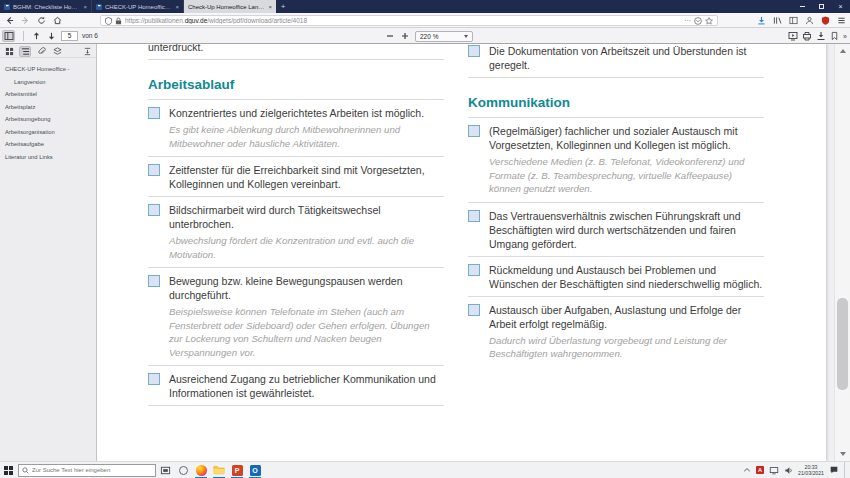  What do you see at coordinates (834, 36) in the screenshot?
I see `current-view-bookmark-icon` at bounding box center [834, 36].